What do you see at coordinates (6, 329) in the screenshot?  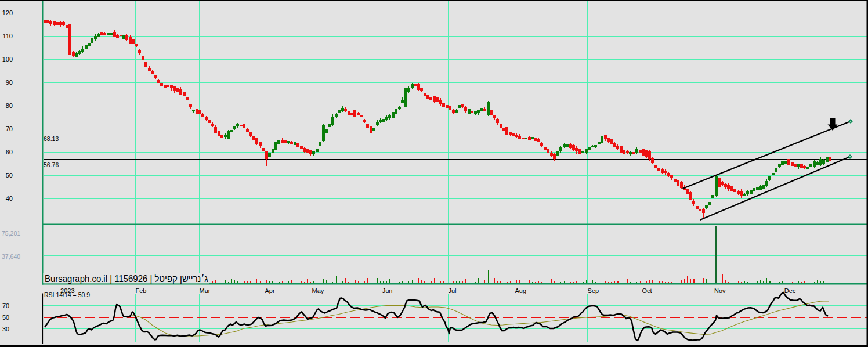 I see `svg-text: 30` at bounding box center [6, 329].